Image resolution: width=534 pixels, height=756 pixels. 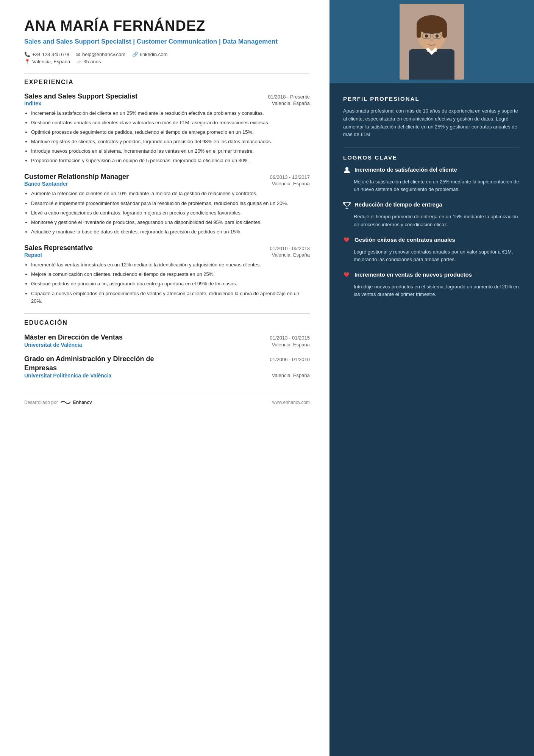 I want to click on location-contact: 📍 Valencia, España, so click(x=47, y=61).